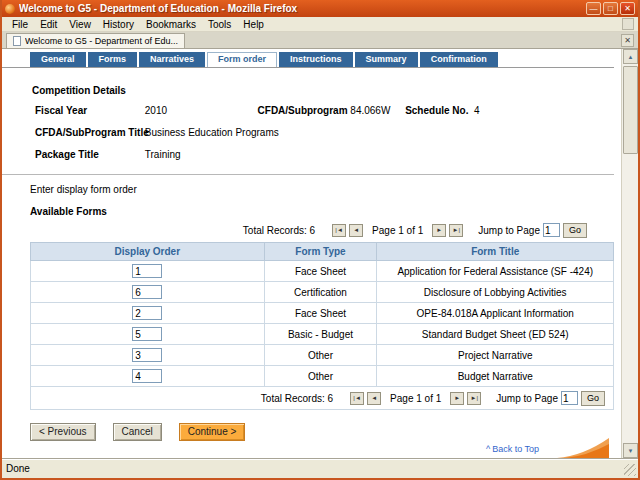 Image resolution: width=640 pixels, height=480 pixels. Describe the element at coordinates (58, 60) in the screenshot. I see `tab-general: General` at that location.